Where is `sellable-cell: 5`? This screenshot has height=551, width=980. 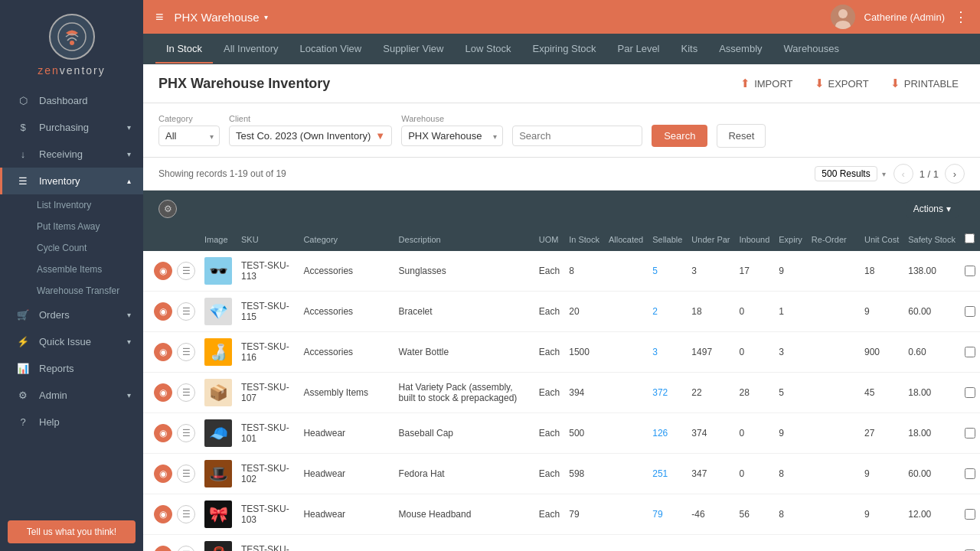 sellable-cell: 5 is located at coordinates (668, 271).